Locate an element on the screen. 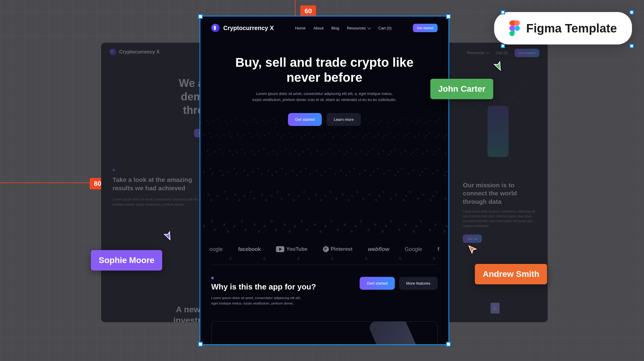  bg-left-brand: Cryptocurrency X is located at coordinates (135, 52).